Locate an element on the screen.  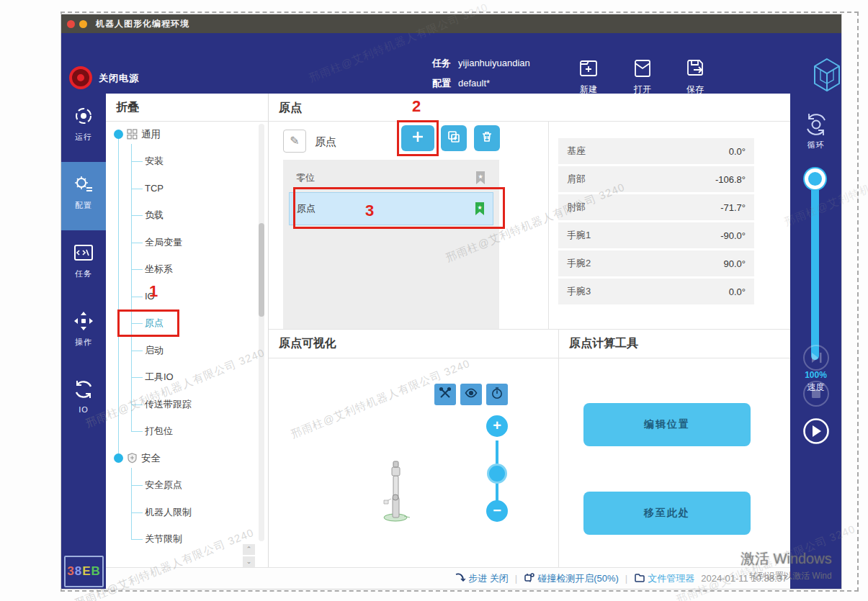
nav-item-config: 配置 is located at coordinates (84, 196).